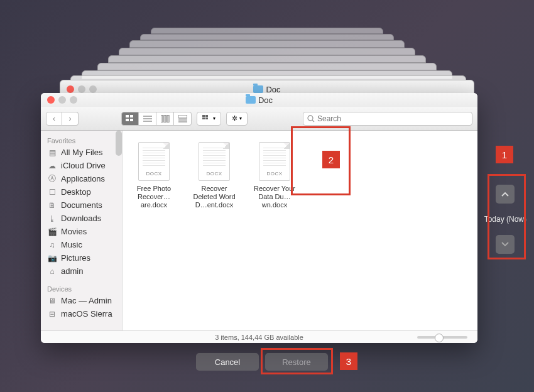 This screenshot has height=392, width=534. What do you see at coordinates (505, 194) in the screenshot?
I see `timeline-up-button` at bounding box center [505, 194].